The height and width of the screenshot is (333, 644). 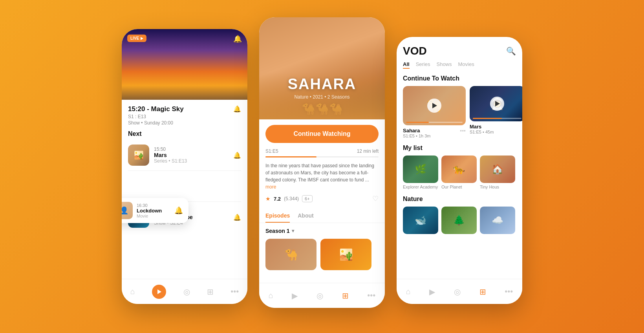 I want to click on explorer-thumb: 🌿, so click(x=421, y=169).